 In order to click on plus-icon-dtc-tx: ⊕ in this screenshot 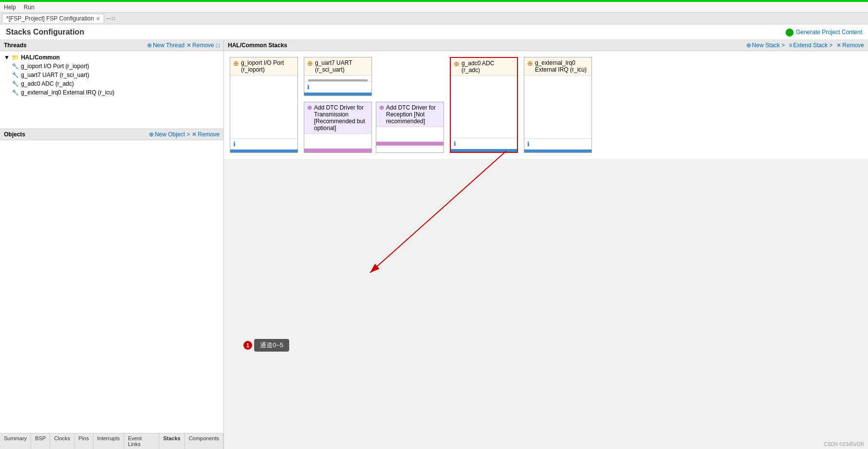, I will do `click(310, 108)`.